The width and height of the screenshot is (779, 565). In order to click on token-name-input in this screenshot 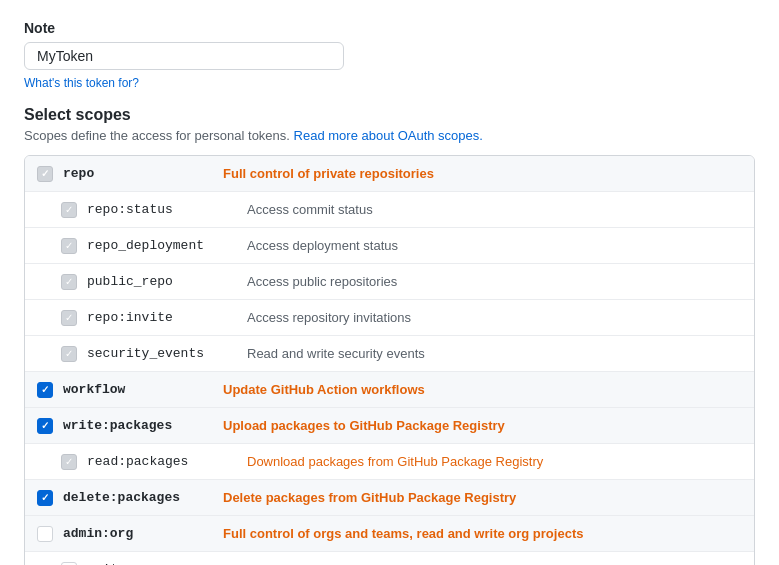, I will do `click(184, 56)`.